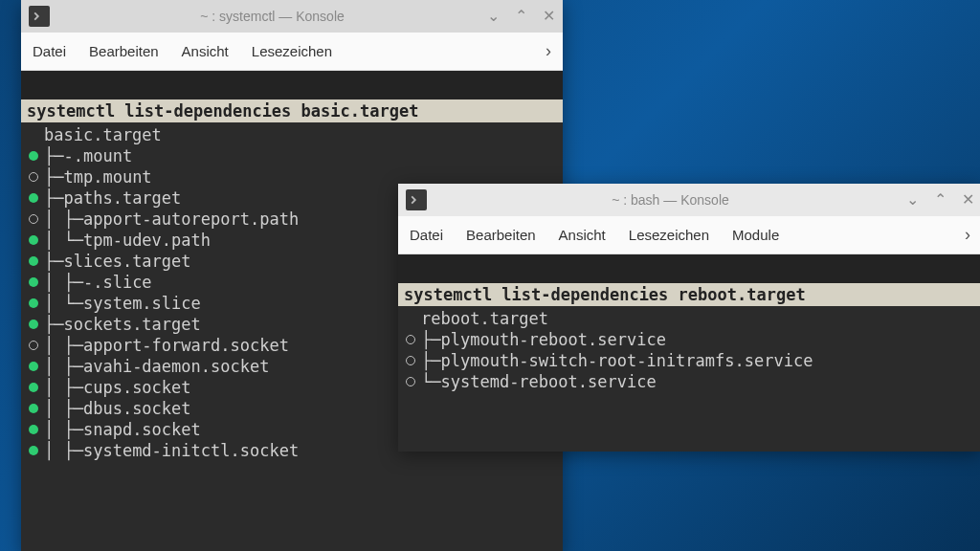 This screenshot has width=980, height=551. What do you see at coordinates (690, 382) in the screenshot?
I see `tree-row: └─systemd-reboot.service` at bounding box center [690, 382].